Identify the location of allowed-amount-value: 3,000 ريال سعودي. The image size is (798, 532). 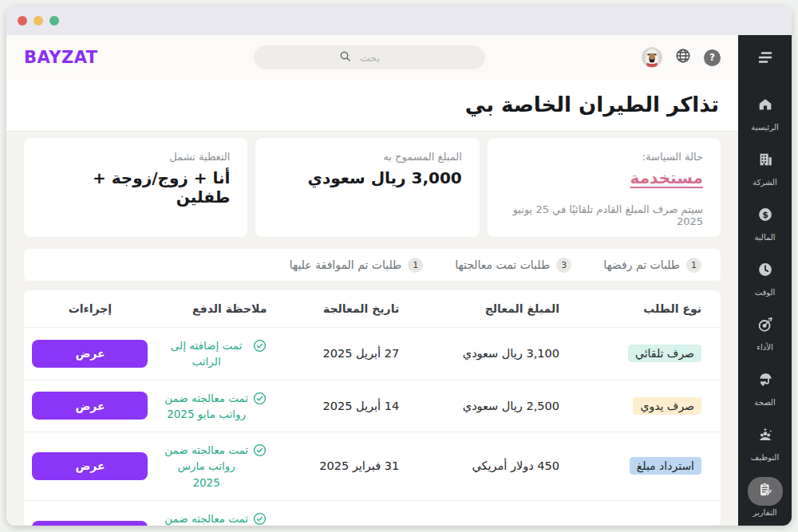
(367, 178).